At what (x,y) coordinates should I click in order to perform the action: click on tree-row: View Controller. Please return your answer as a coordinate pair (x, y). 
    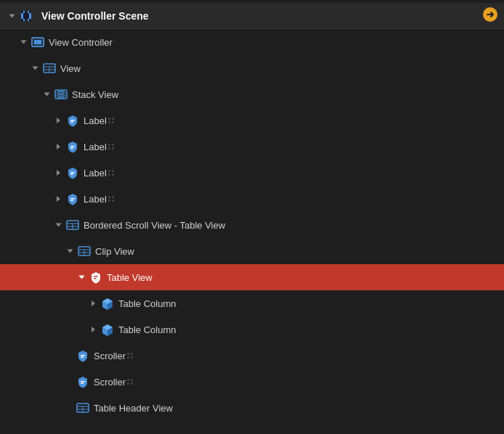
    Looking at the image, I should click on (252, 42).